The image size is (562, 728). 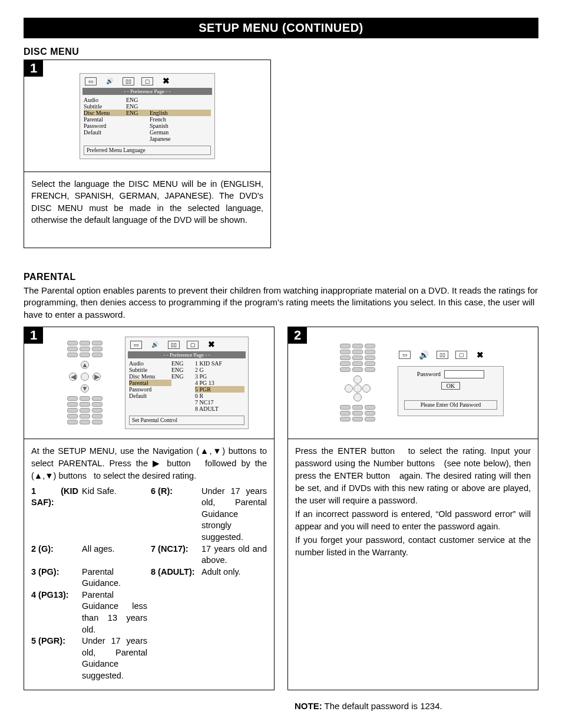 I want to click on disc-menu-instruction: Select the language the DISC MENU will b…, so click(x=147, y=203).